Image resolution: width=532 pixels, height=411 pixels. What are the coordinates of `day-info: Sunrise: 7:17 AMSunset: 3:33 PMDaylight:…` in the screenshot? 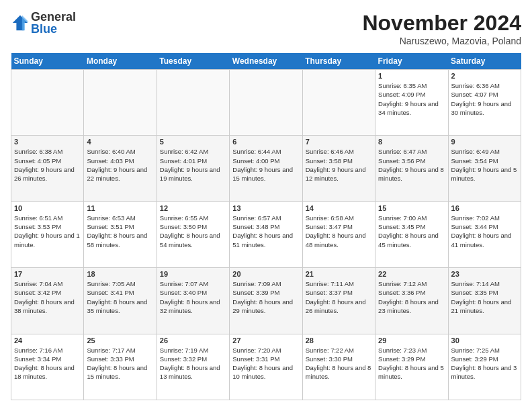 It's located at (120, 364).